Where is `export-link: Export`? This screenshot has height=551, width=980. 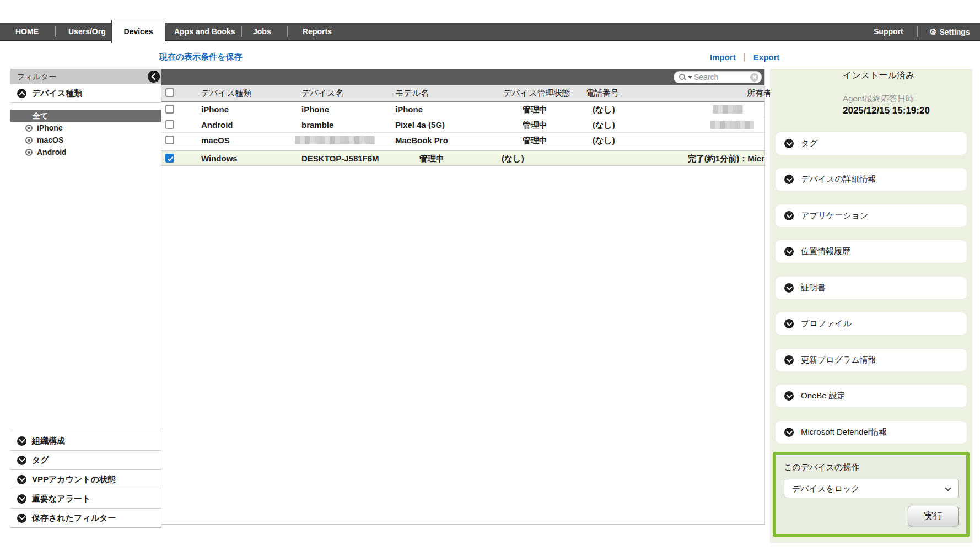 export-link: Export is located at coordinates (767, 57).